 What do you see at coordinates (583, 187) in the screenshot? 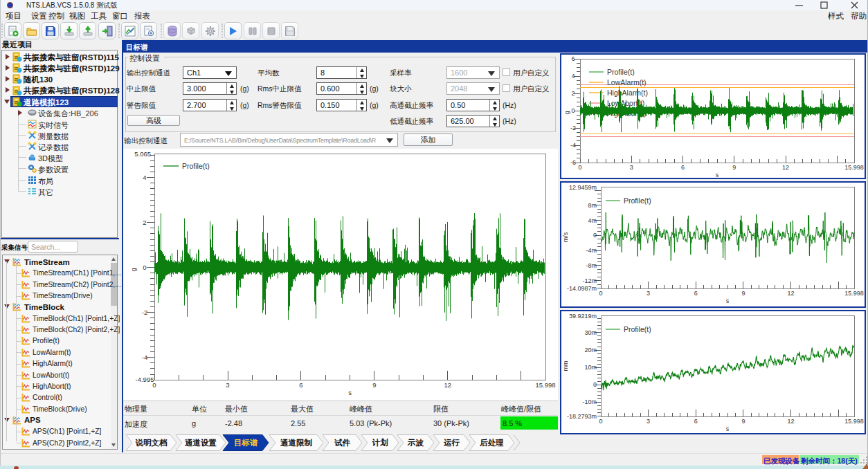
I see `svg-text: 12.9459m` at bounding box center [583, 187].